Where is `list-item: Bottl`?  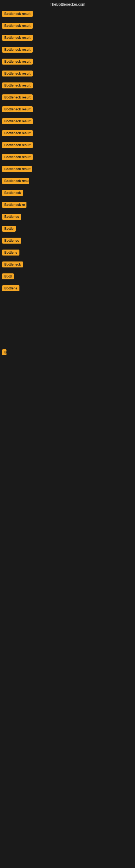
list-item: Bottl is located at coordinates (68, 277).